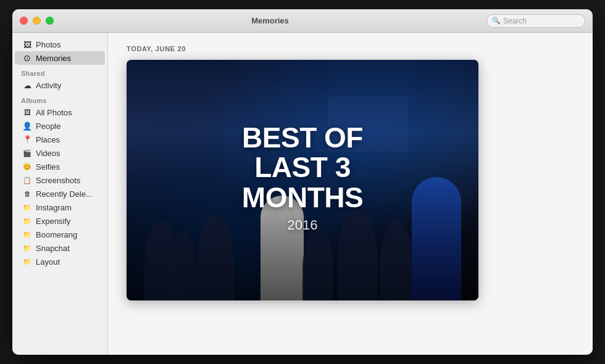 The width and height of the screenshot is (605, 364). What do you see at coordinates (54, 112) in the screenshot?
I see `sidebar-label-all-photos: All Photos` at bounding box center [54, 112].